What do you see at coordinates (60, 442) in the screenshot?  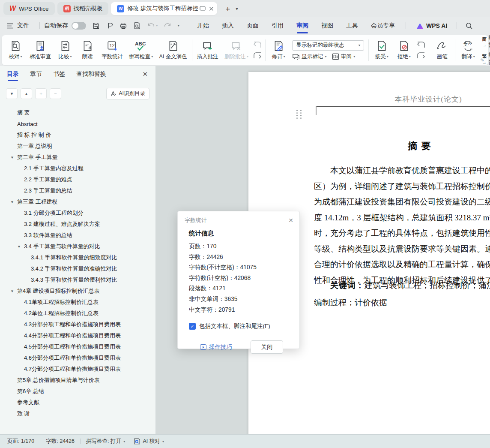 I see `status-word-count: 字数: 24426` at bounding box center [60, 442].